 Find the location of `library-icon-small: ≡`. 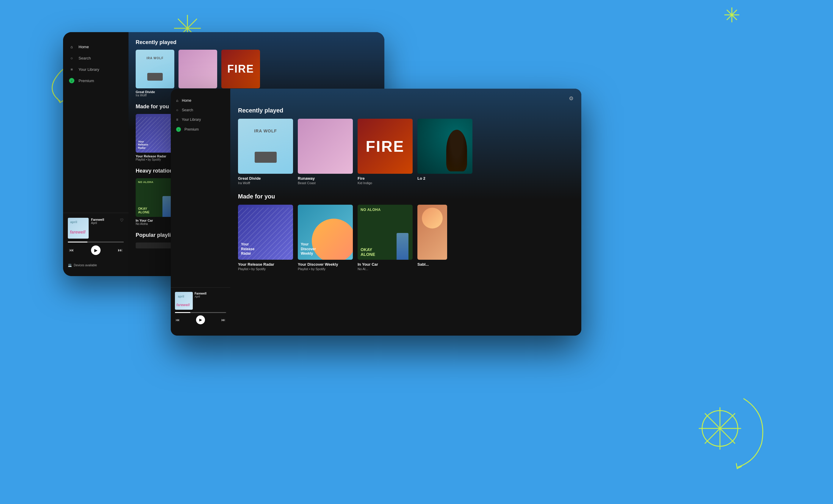

library-icon-small: ≡ is located at coordinates (177, 120).